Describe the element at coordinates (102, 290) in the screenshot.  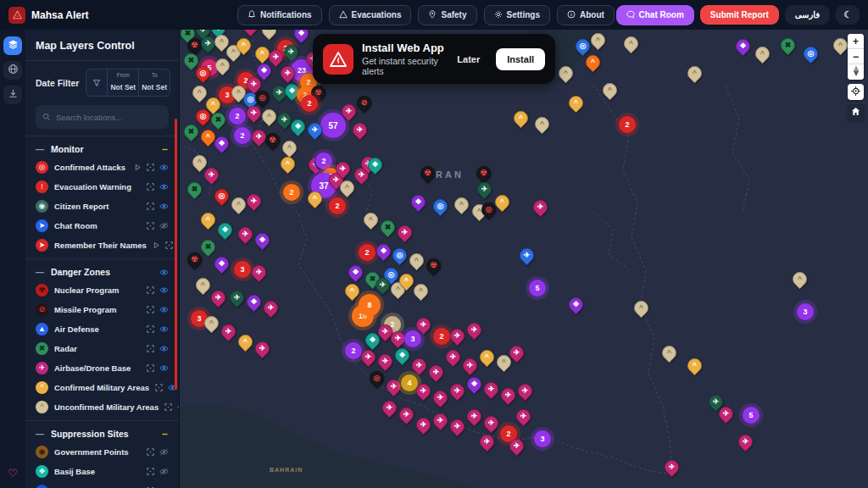
I see `layer-item: ☢Nuclear Program` at that location.